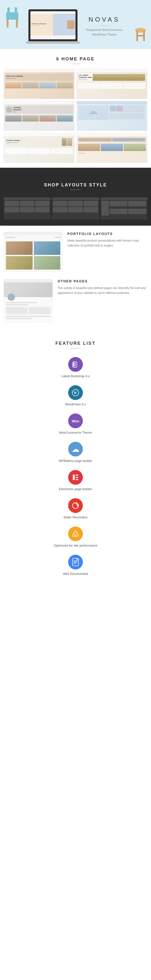 This screenshot has height=980, width=151. What do you see at coordinates (76, 396) in the screenshot?
I see `feature-item-wordpress: W WordPress 5.x` at bounding box center [76, 396].